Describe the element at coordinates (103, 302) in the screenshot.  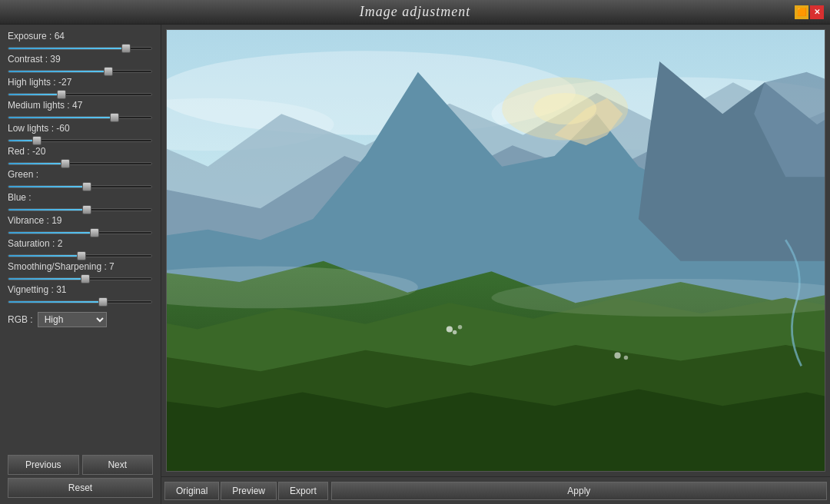
I see `slider-thumb-vignetting` at that location.